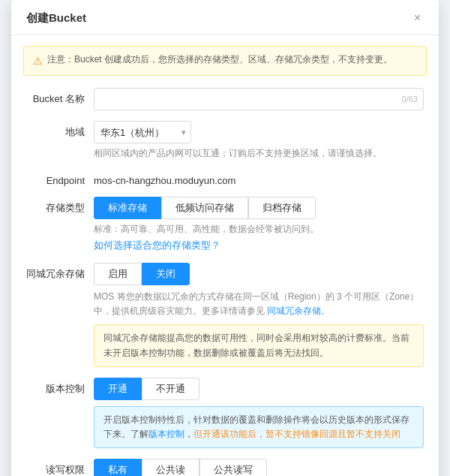 Image resolution: width=450 pixels, height=476 pixels. I want to click on read-write-row: 读写权限 私有 公共读 公共读写 私有：对文件的所有访问操作需要进行身份验证。, so click(225, 467).